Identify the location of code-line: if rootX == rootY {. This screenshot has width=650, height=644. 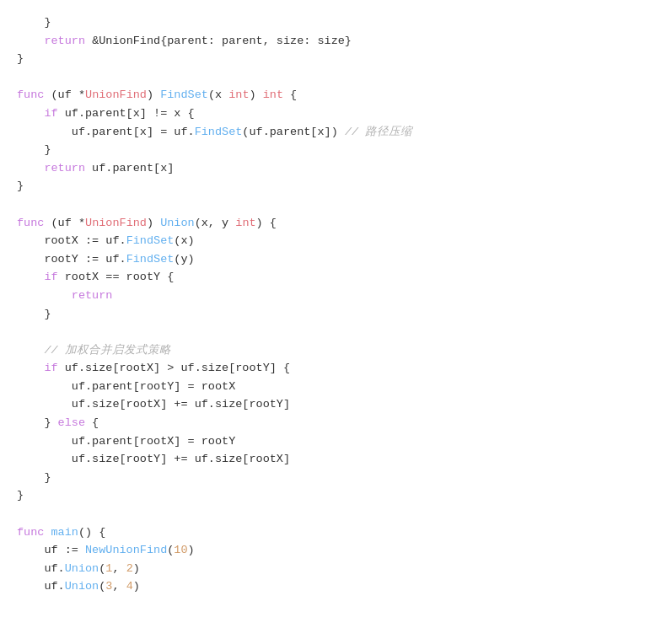
(325, 277).